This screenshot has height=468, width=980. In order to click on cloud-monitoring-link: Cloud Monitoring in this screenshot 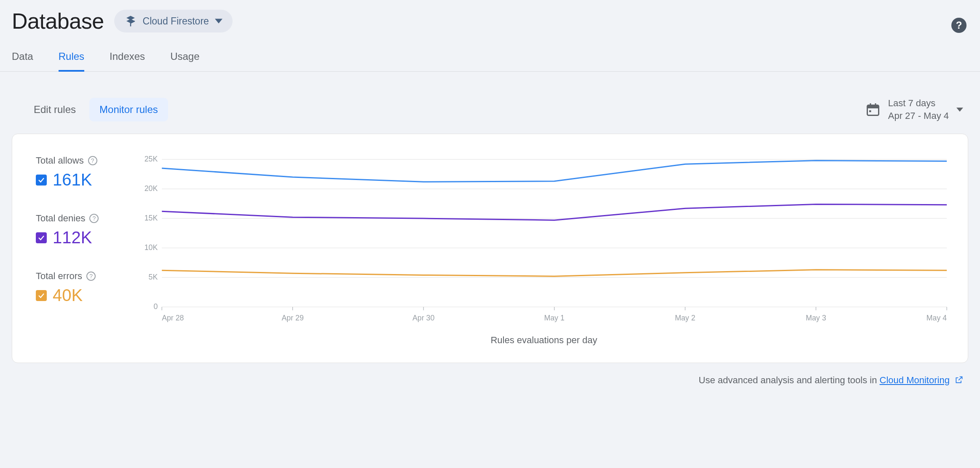, I will do `click(915, 380)`.